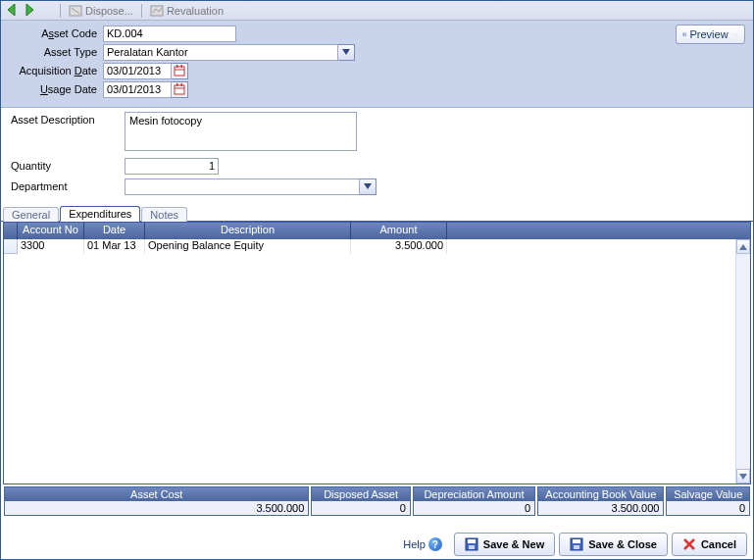 The image size is (754, 560). What do you see at coordinates (614, 544) in the screenshot?
I see `save-close-button: Save & Close` at bounding box center [614, 544].